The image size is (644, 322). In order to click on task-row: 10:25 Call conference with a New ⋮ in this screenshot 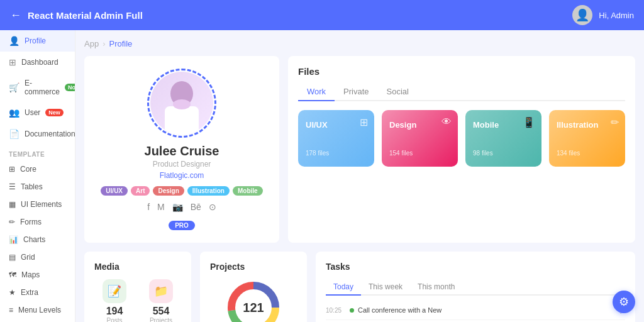, I will do `click(475, 311)`.